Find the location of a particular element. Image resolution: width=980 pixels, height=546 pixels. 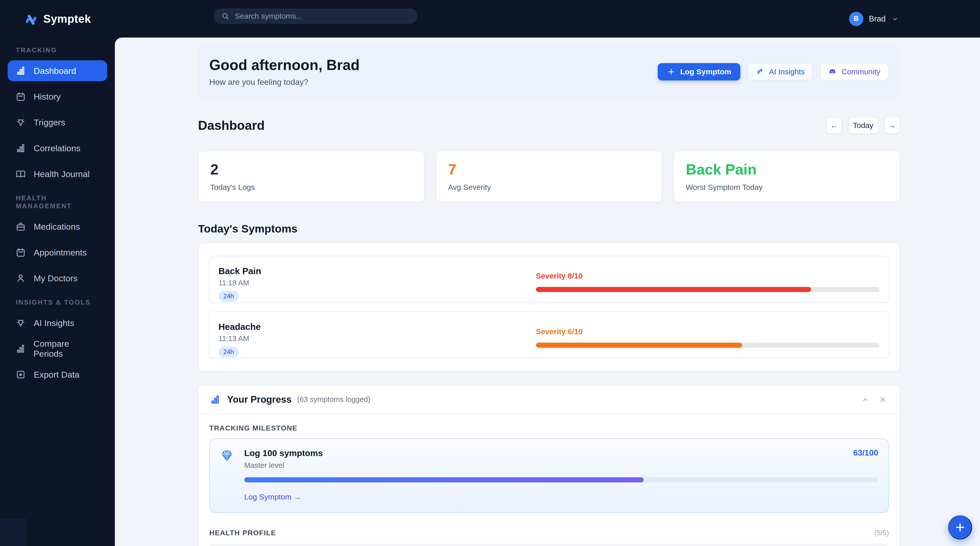

severity-label: Severity 6/10 is located at coordinates (708, 332).